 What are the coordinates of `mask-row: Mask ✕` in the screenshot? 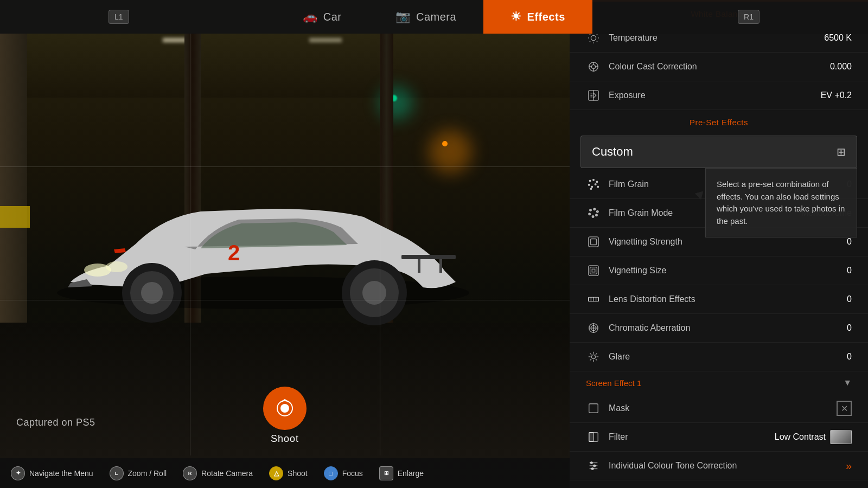 It's located at (719, 409).